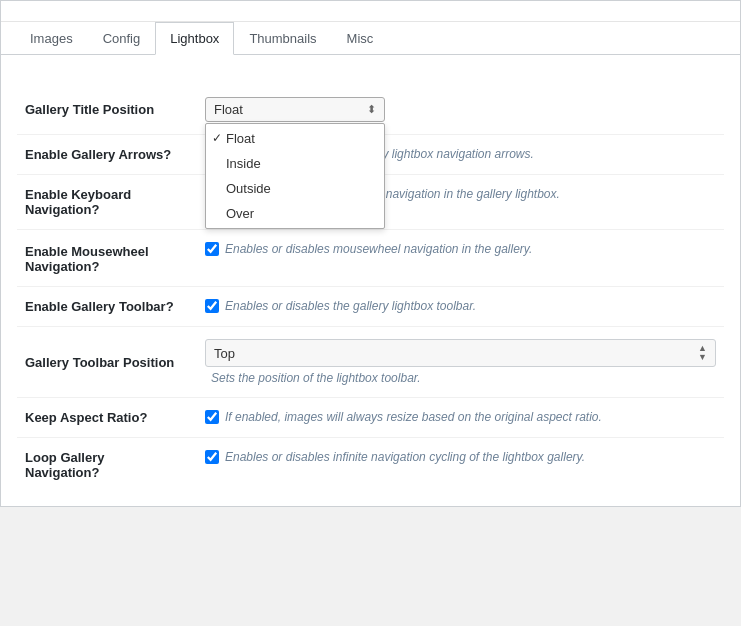 The width and height of the screenshot is (741, 626). What do you see at coordinates (107, 155) in the screenshot?
I see `setting-label-enable-gallery-arrows: Enable Gallery Arrows?` at bounding box center [107, 155].